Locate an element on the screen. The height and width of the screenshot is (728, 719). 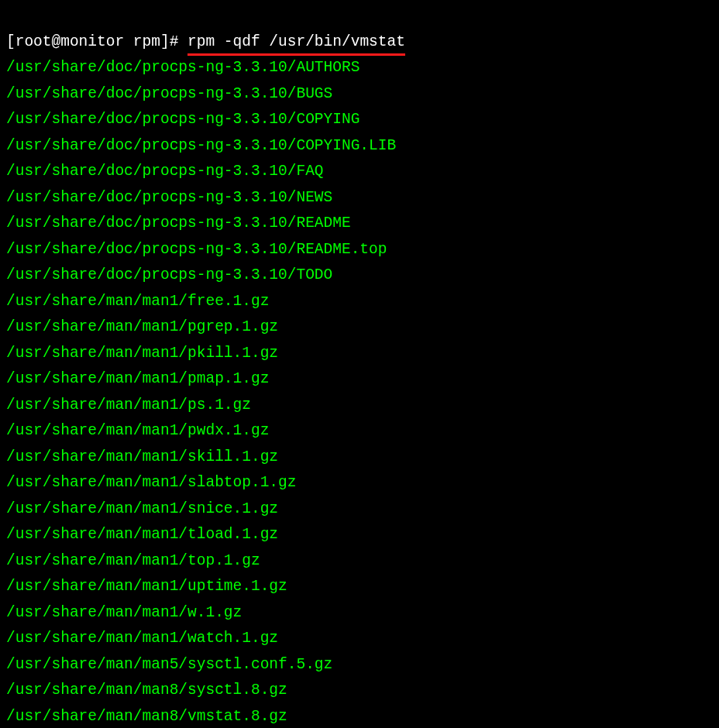
output-line: /usr/share/man/man1/free.1.gz is located at coordinates (360, 302).